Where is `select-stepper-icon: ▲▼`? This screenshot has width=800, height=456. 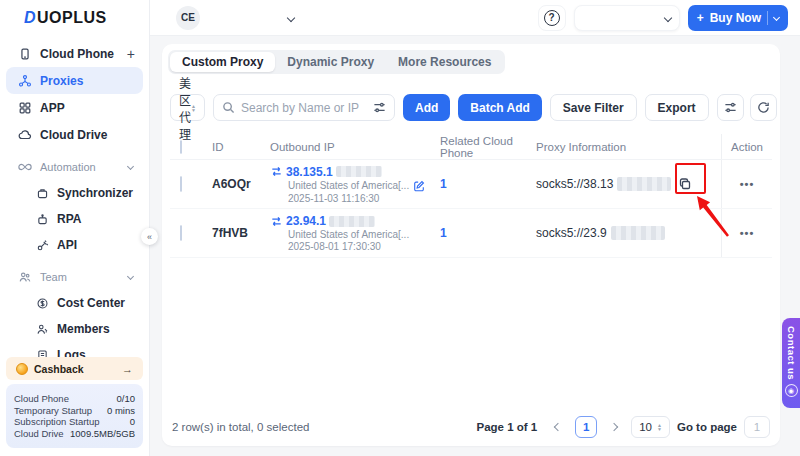
select-stepper-icon: ▲▼ is located at coordinates (194, 108).